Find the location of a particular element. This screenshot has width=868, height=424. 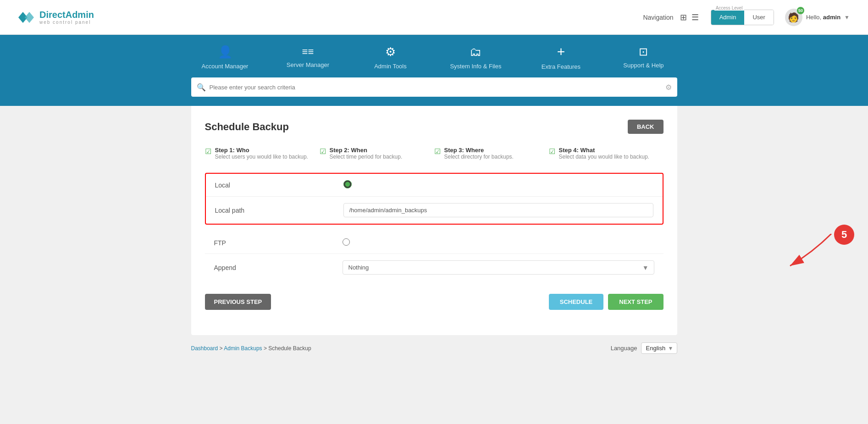

append-select: Nothing Date Domain is located at coordinates (498, 268).